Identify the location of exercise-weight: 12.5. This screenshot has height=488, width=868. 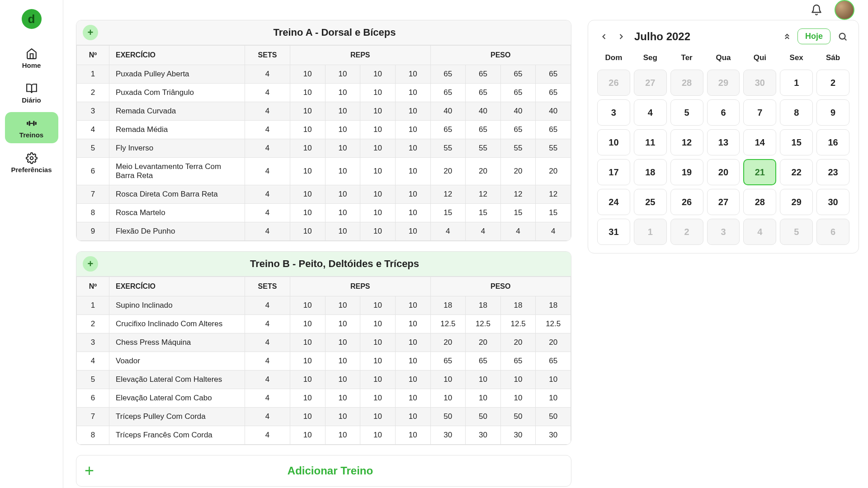
(448, 324).